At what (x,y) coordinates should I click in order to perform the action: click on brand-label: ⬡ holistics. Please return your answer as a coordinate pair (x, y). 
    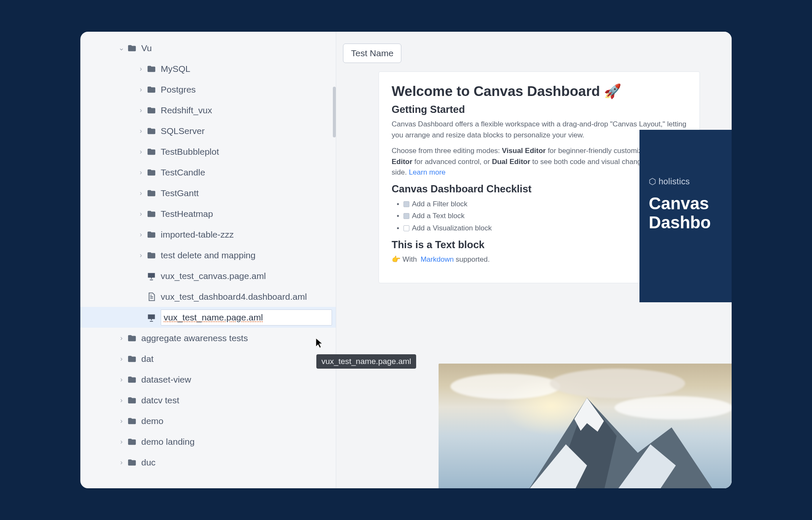
    Looking at the image, I should click on (687, 181).